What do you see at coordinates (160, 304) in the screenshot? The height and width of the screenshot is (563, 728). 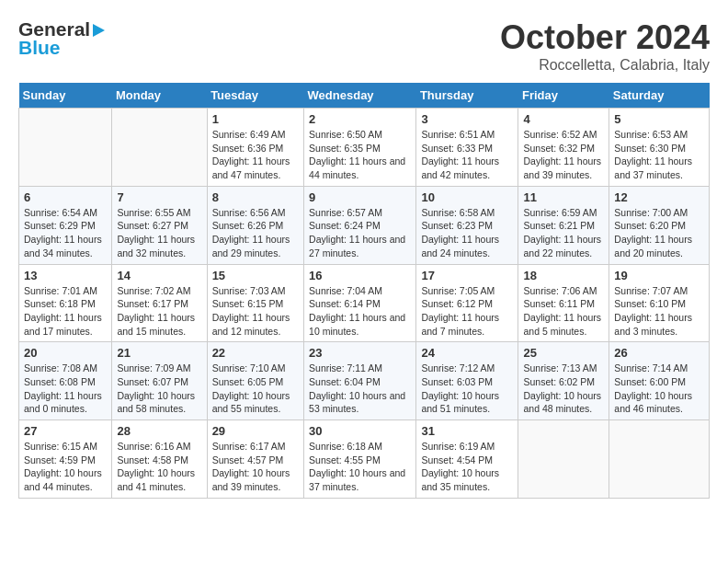 I see `table-row: 14Sunrise: 7:02 AM Sunset: 6:17 PM Dayli…` at bounding box center [160, 304].